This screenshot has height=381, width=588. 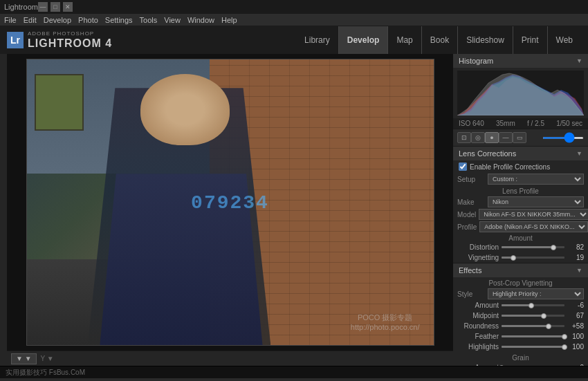 I want to click on effects-section: Effects ▼ Post-Crop Vignetting Style Hig…, so click(x=520, y=315).